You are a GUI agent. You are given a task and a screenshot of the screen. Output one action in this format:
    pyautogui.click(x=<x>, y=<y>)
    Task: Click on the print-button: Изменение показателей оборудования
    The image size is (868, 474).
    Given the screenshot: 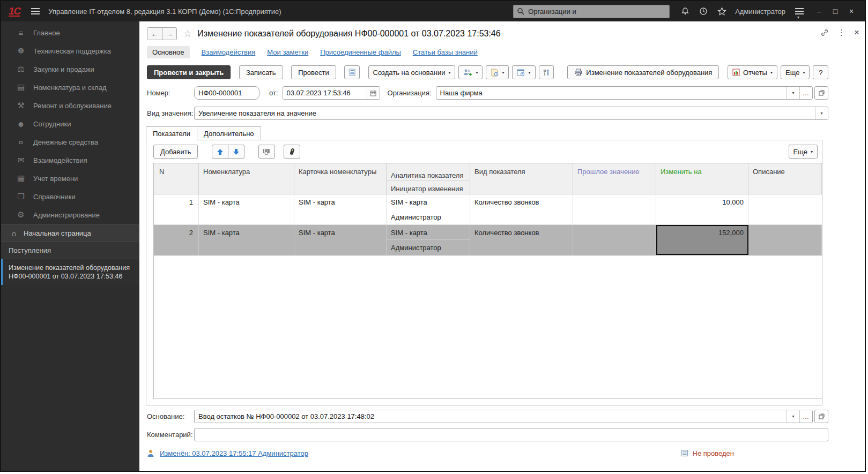 What is the action you would take?
    pyautogui.click(x=643, y=72)
    